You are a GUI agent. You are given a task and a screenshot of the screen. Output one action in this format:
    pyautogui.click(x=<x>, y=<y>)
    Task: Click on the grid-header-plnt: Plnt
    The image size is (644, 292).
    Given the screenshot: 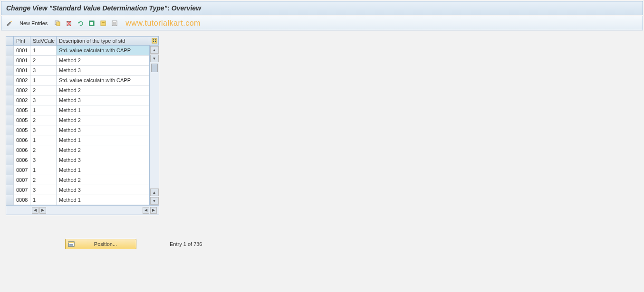 What is the action you would take?
    pyautogui.click(x=22, y=41)
    